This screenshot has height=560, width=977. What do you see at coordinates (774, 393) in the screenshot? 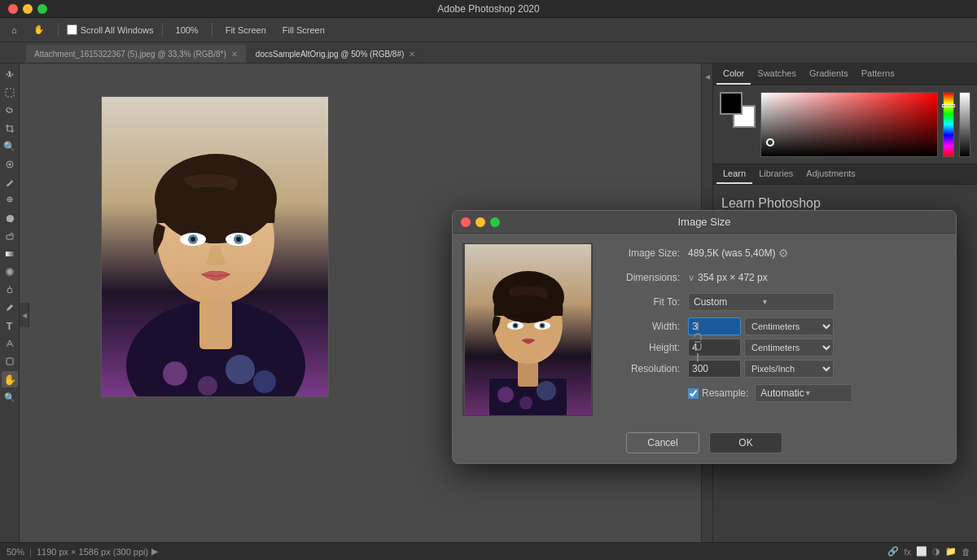
I see `resample-row: Resample: Automatic ▼` at bounding box center [774, 393].